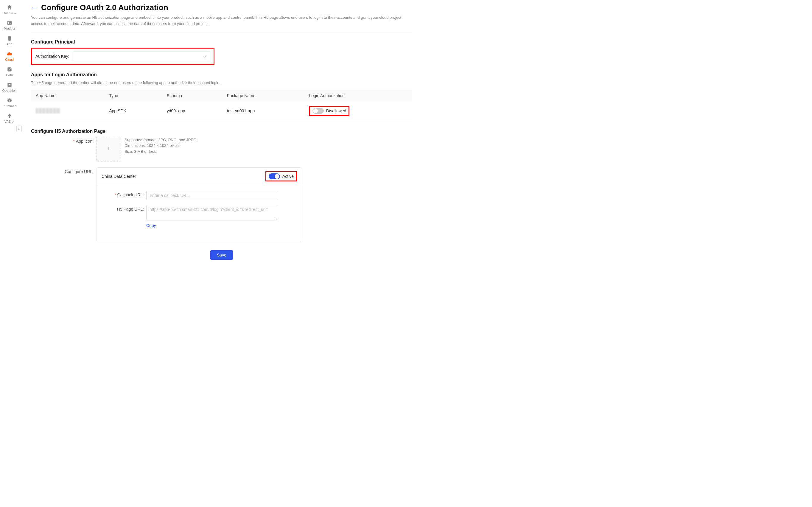 This screenshot has height=507, width=812. Describe the element at coordinates (192, 111) in the screenshot. I see `cell-schema: yd001app` at that location.